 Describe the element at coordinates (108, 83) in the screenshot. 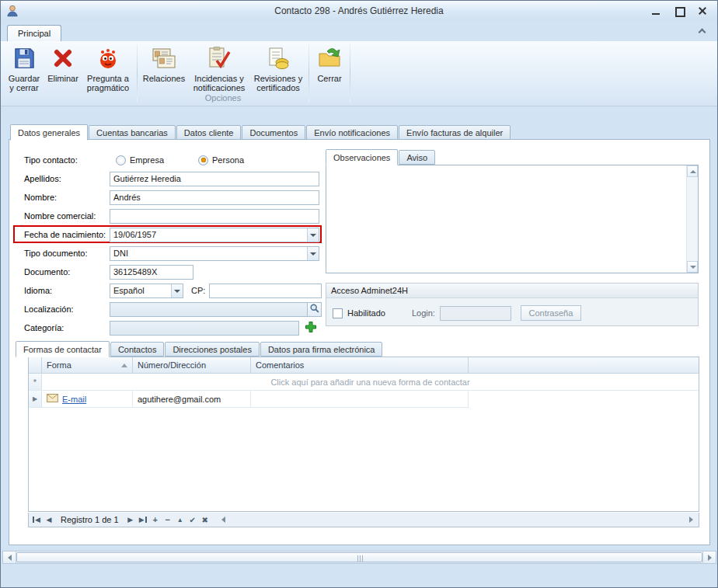

I see `ask-pragmatico-label: Pregunta a pragmático` at that location.